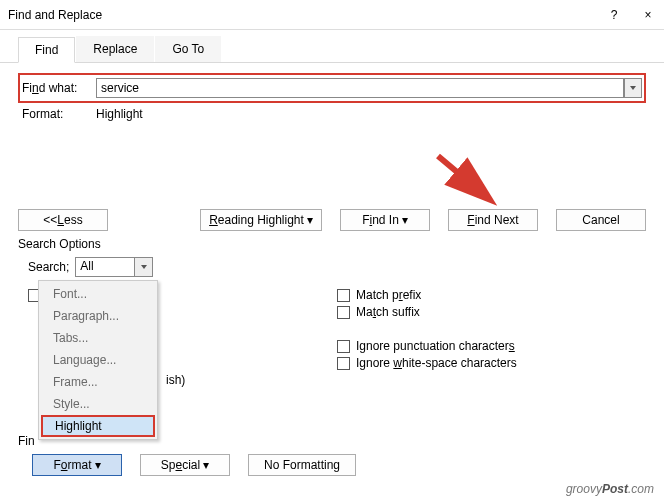 Image resolution: width=664 pixels, height=500 pixels. Describe the element at coordinates (631, 15) in the screenshot. I see `titlebar-buttons: ? ×` at that location.